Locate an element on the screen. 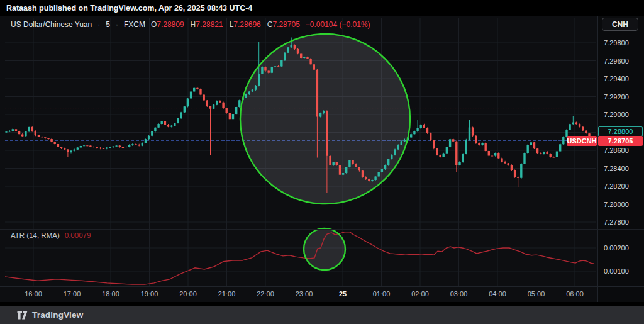 This screenshot has width=644, height=324. time-tick-label: 25 is located at coordinates (343, 294).